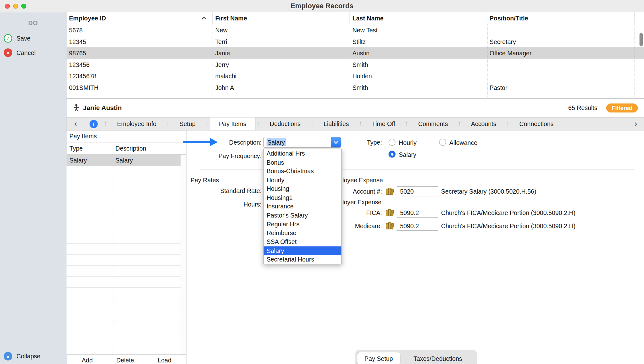 The width and height of the screenshot is (644, 364). I want to click on sidebar: DO ✓ Save ✕ Cancel « Collapse, so click(33, 188).